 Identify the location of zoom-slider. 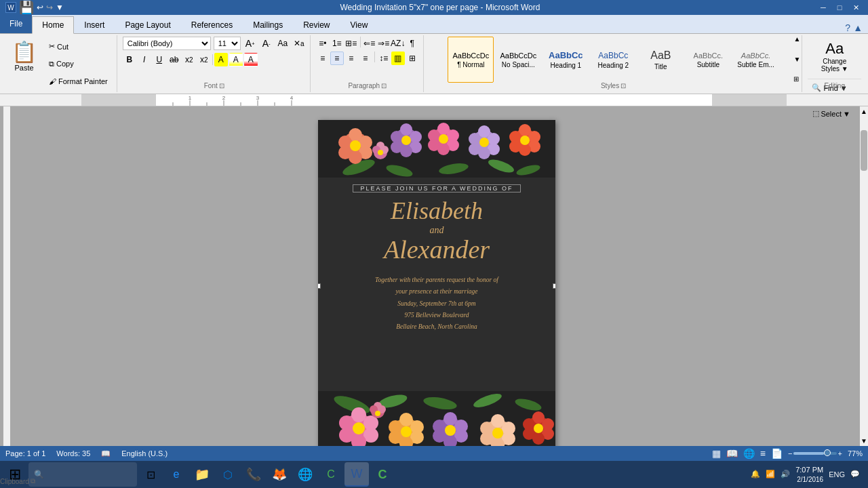
(815, 453).